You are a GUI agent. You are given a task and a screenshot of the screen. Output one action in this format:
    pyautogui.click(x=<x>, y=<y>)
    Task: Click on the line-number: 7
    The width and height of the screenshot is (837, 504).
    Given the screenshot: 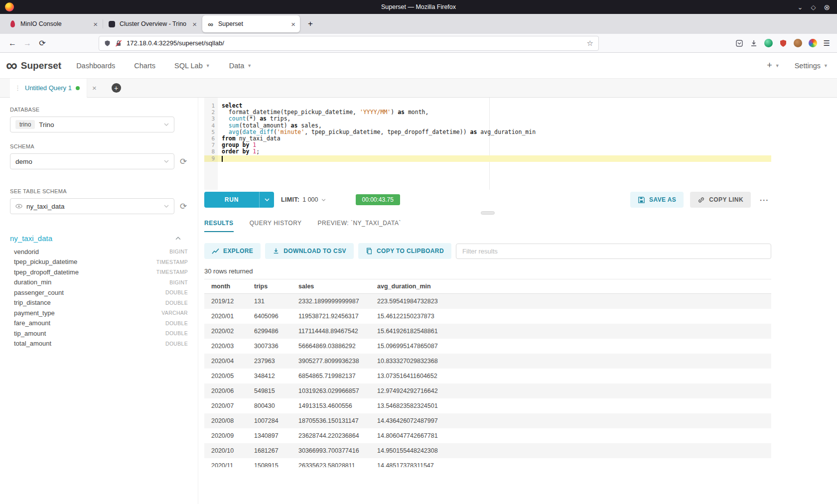 What is the action you would take?
    pyautogui.click(x=211, y=145)
    